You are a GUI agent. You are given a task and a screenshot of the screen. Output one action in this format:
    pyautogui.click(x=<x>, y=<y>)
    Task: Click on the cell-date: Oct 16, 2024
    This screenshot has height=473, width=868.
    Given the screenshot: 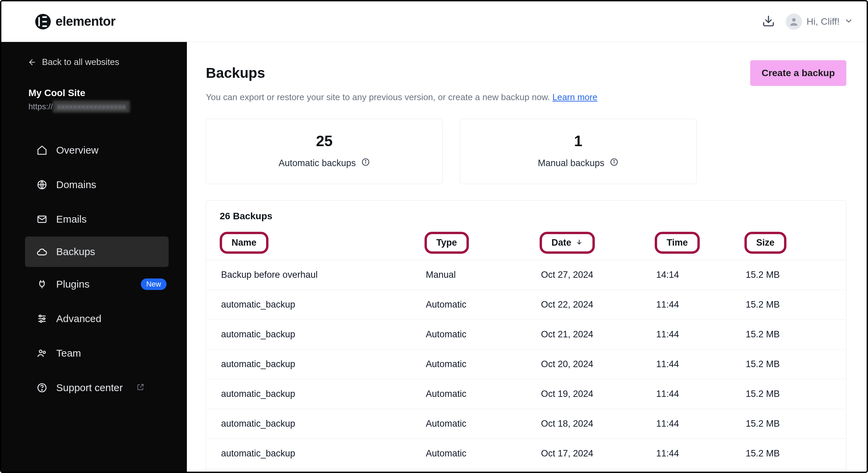 What is the action you would take?
    pyautogui.click(x=584, y=470)
    